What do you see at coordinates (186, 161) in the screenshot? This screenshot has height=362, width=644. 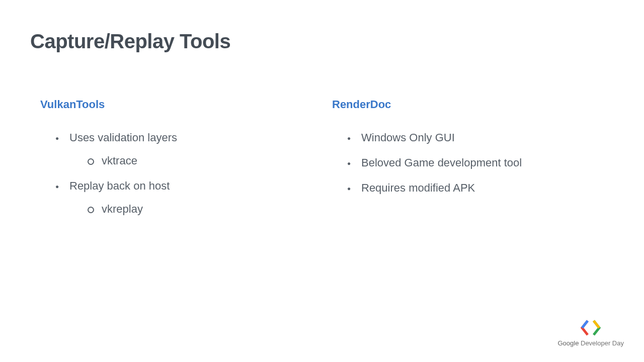 I see `sub-list-item: vktrace` at bounding box center [186, 161].